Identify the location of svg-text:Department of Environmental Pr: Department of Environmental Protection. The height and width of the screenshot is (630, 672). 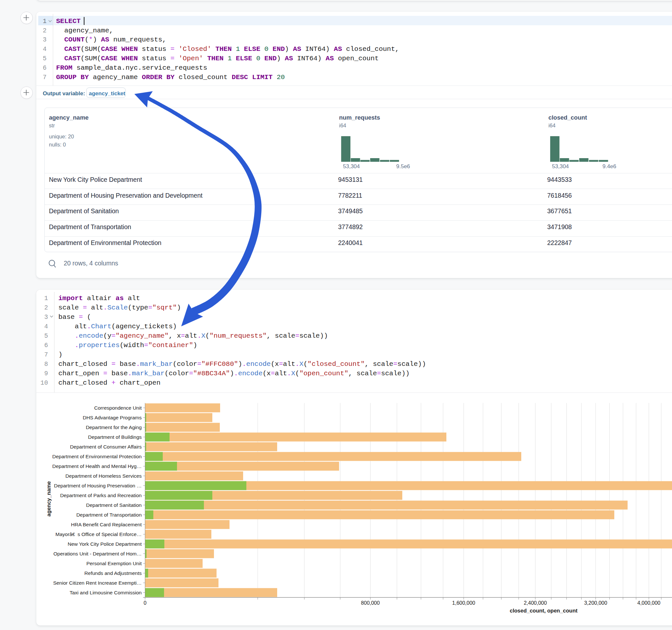
(105, 243).